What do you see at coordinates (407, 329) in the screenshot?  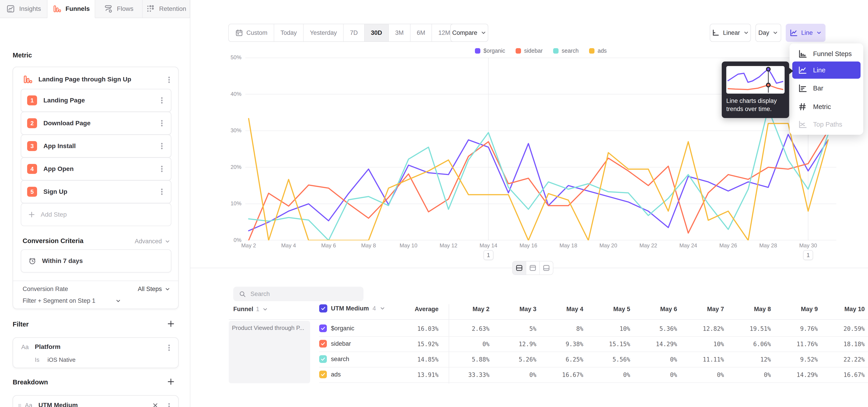 I see `average-value: 16.03%` at bounding box center [407, 329].